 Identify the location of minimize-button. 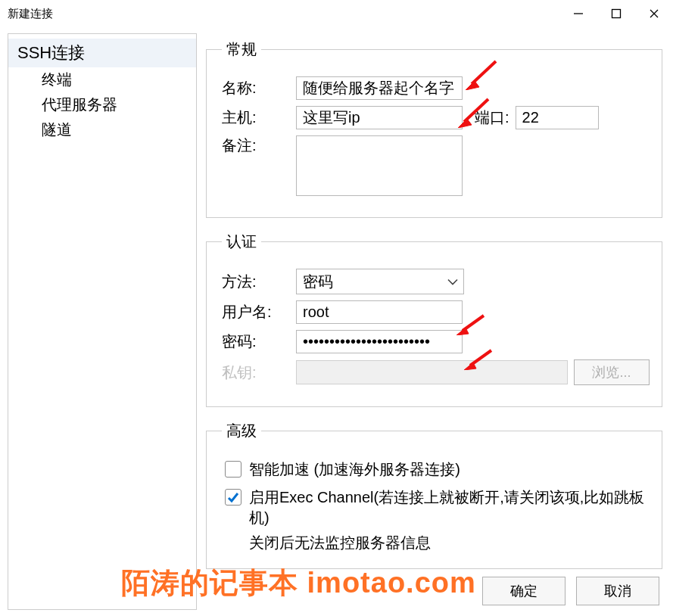
(578, 14).